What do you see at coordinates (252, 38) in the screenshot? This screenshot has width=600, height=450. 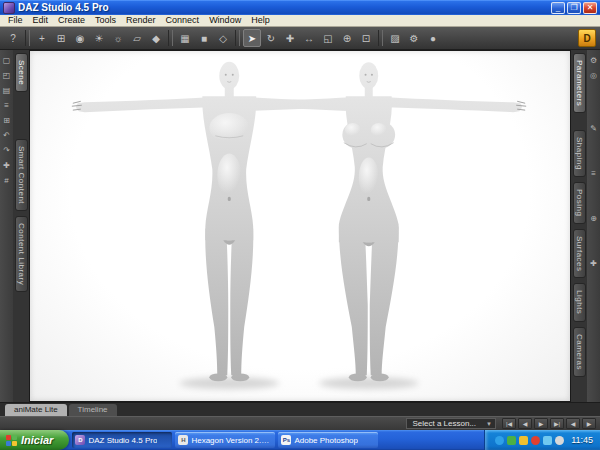 I see `pointer-tool-icon: ➤` at bounding box center [252, 38].